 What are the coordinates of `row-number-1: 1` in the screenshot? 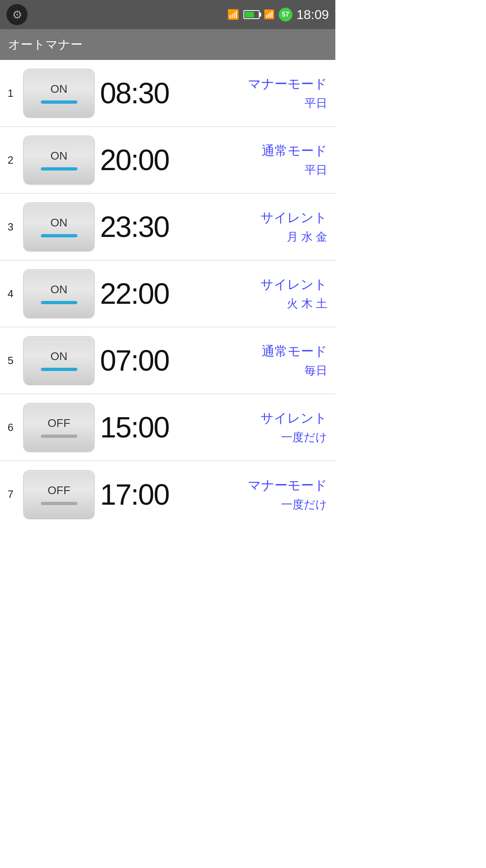 It's located at (11, 93).